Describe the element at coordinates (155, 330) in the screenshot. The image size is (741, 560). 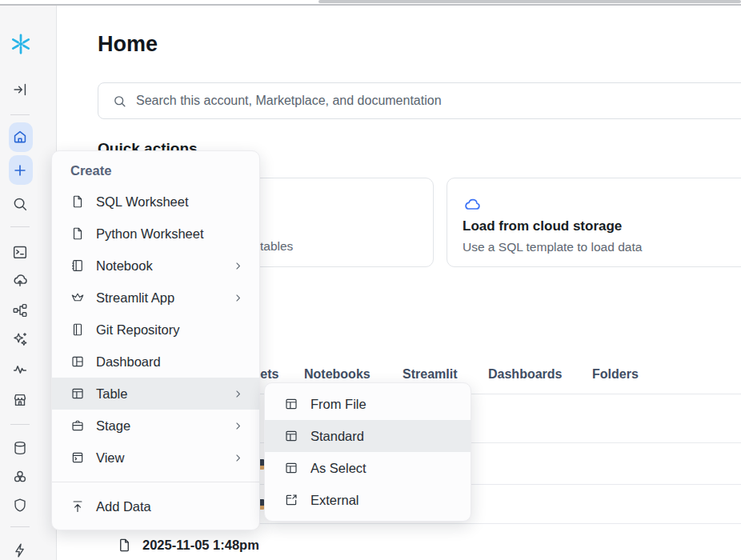
I see `menu-item-git-repository: Git Repository` at that location.